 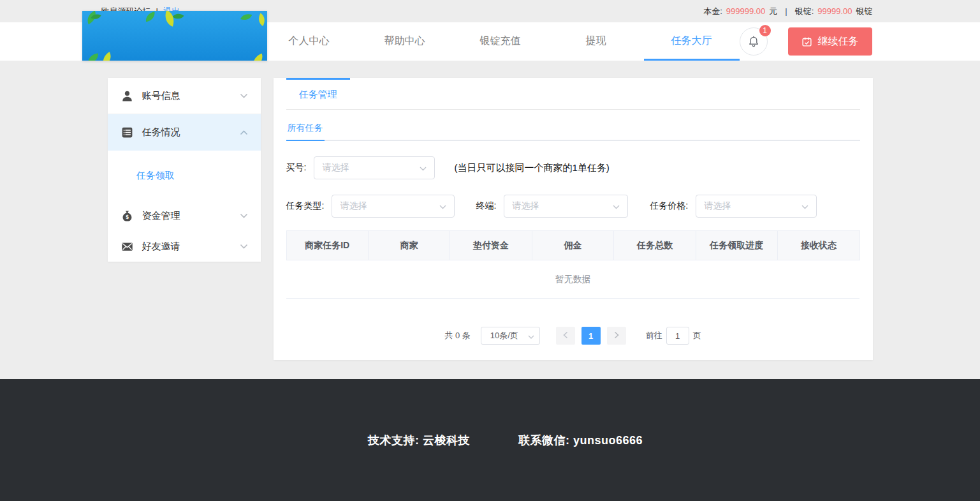 I want to click on principal-unit: 元, so click(x=773, y=11).